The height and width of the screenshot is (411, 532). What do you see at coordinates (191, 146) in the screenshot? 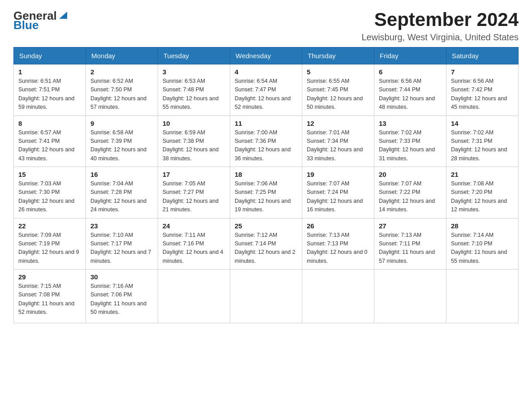
I see `day-info: Sunrise: 6:59 AMSunset: 7:38 PMDaylight:…` at bounding box center [191, 146].